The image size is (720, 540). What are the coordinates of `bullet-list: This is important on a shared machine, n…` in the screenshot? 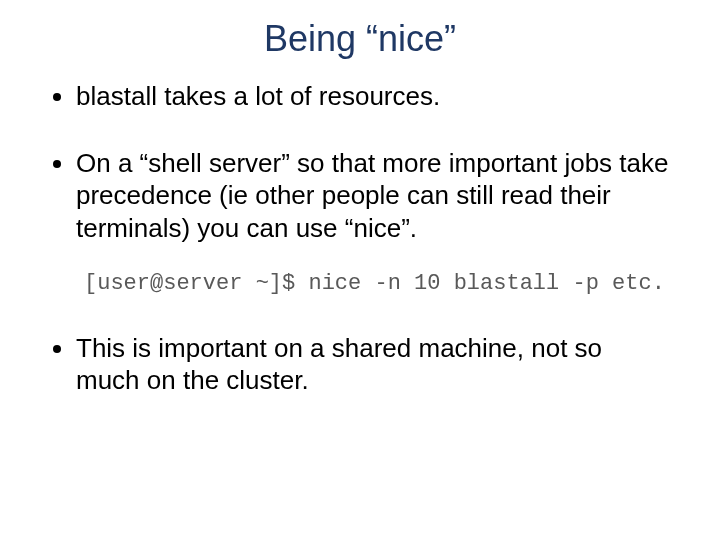 It's located at (360, 364).